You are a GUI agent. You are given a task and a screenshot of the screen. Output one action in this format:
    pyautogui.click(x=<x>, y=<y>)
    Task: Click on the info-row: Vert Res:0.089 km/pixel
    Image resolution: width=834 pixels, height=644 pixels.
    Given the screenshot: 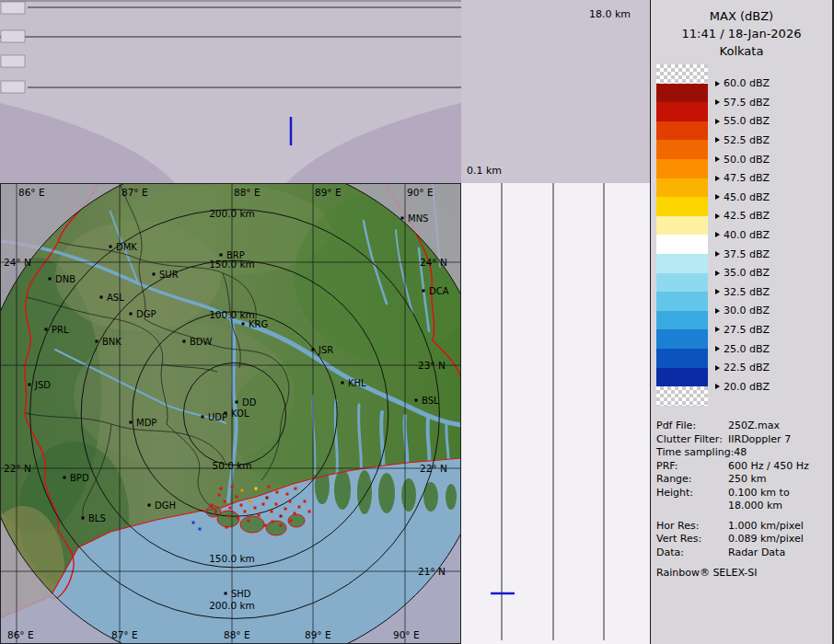 What is the action you would take?
    pyautogui.click(x=744, y=539)
    